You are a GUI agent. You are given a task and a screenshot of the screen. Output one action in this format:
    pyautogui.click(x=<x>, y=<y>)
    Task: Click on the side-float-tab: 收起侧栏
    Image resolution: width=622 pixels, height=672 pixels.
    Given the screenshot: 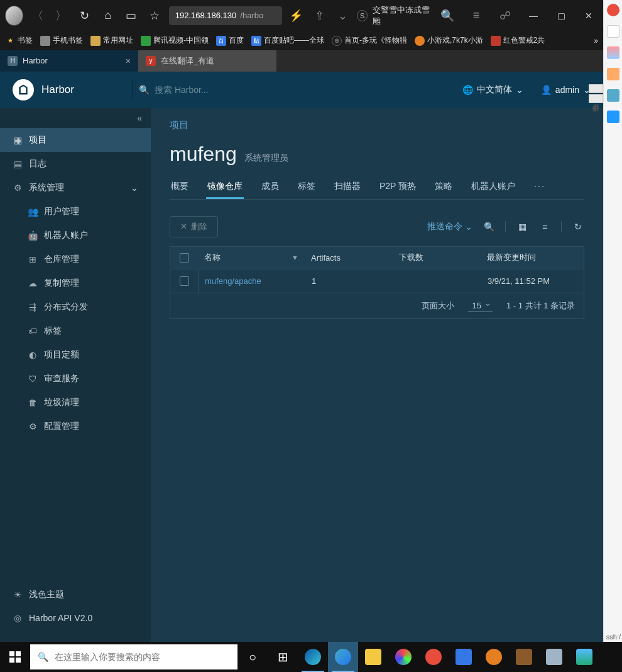 What is the action you would take?
    pyautogui.click(x=596, y=89)
    